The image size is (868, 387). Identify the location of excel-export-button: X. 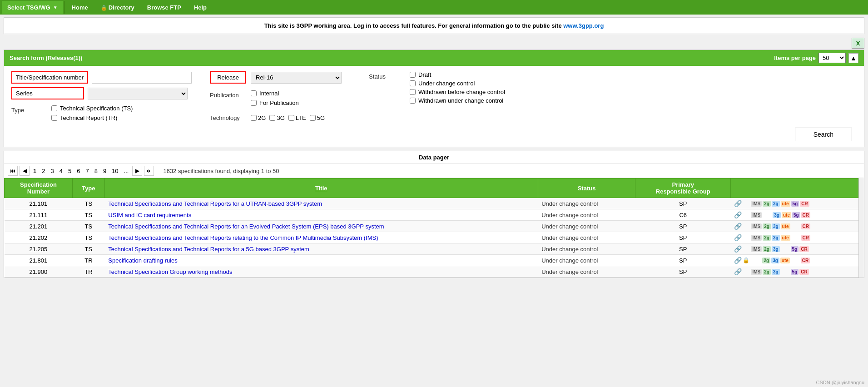
(858, 43).